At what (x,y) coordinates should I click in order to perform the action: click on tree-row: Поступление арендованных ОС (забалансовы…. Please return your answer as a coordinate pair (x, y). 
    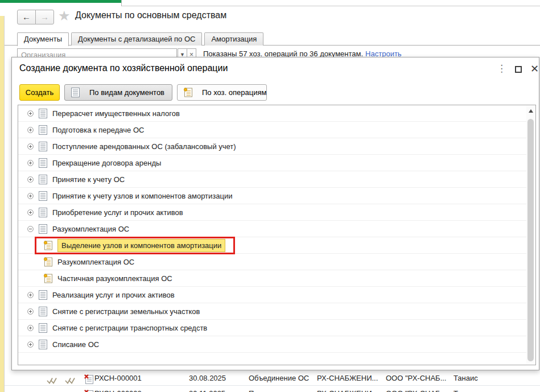
    Looking at the image, I should click on (272, 147).